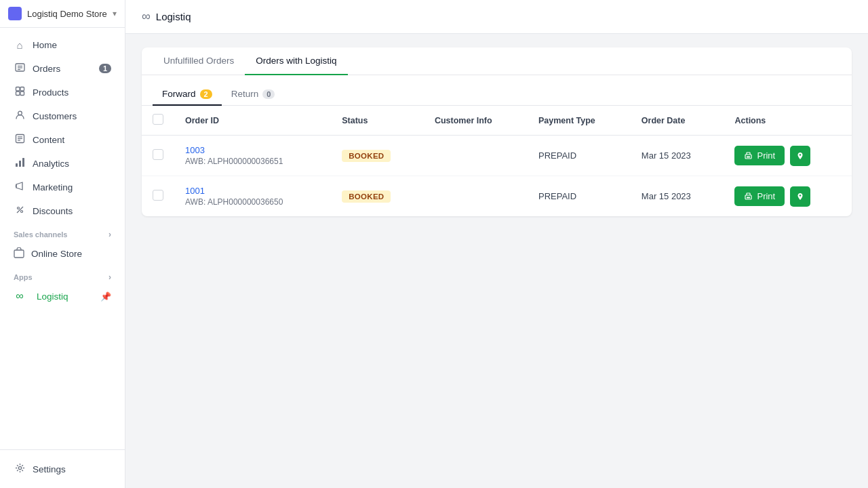 Image resolution: width=868 pixels, height=488 pixels. Describe the element at coordinates (62, 116) in the screenshot. I see `sidebar-item-customers: Customers` at that location.